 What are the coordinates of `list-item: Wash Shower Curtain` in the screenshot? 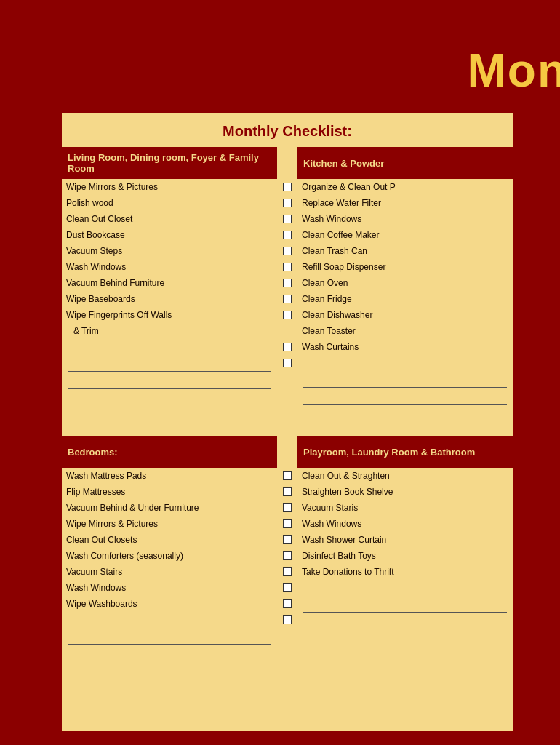 It's located at (405, 540).